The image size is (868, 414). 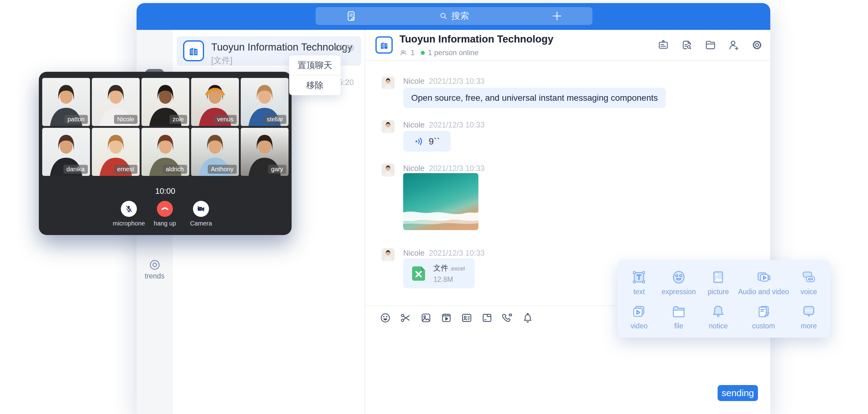 I want to click on building-icon, so click(x=384, y=45).